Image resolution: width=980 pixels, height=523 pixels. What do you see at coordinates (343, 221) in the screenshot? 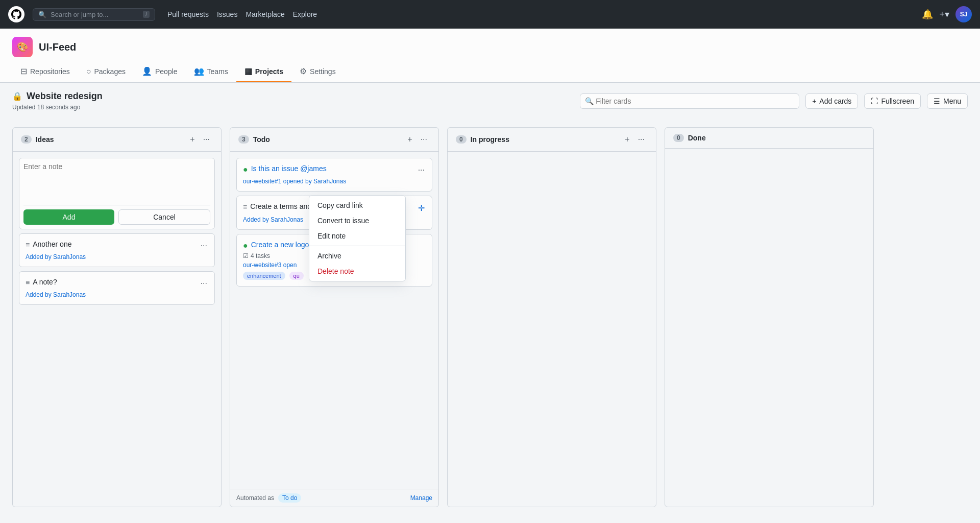
I see `convert-to-issue-label: Convert to issue` at bounding box center [343, 221].